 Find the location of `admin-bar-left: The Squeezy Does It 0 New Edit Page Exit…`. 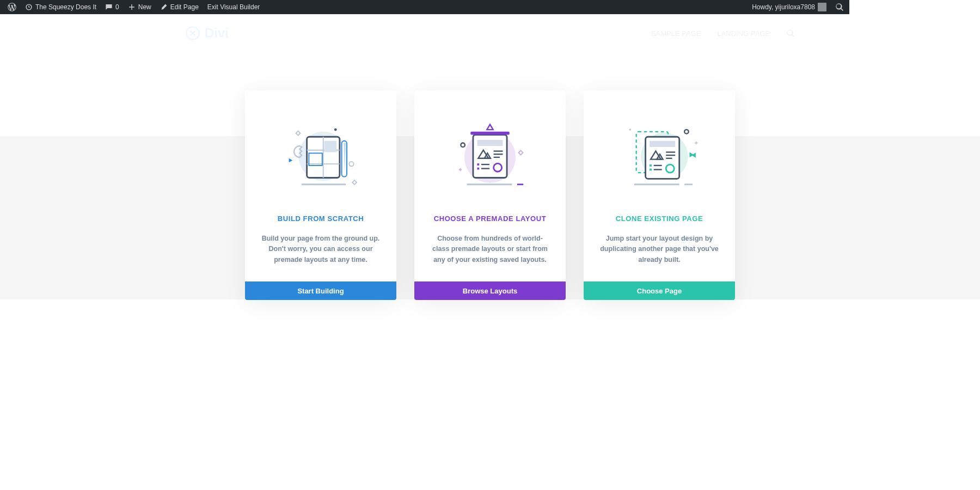

admin-bar-left: The Squeezy Does It 0 New Edit Page Exit… is located at coordinates (134, 7).